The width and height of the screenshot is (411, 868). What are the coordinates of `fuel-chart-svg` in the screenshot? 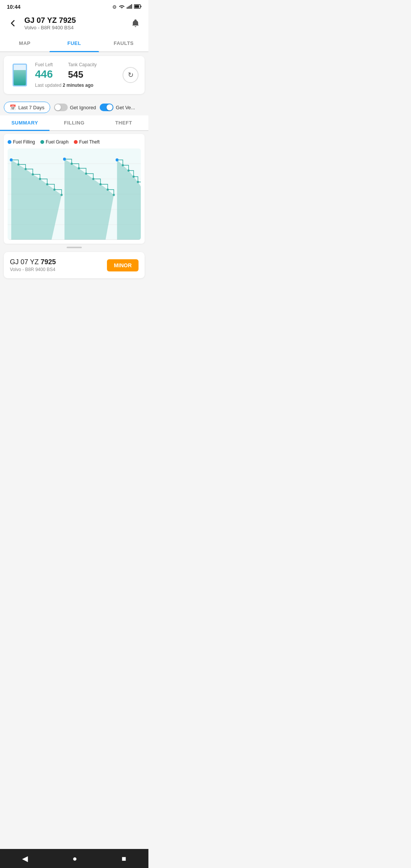 It's located at (74, 194).